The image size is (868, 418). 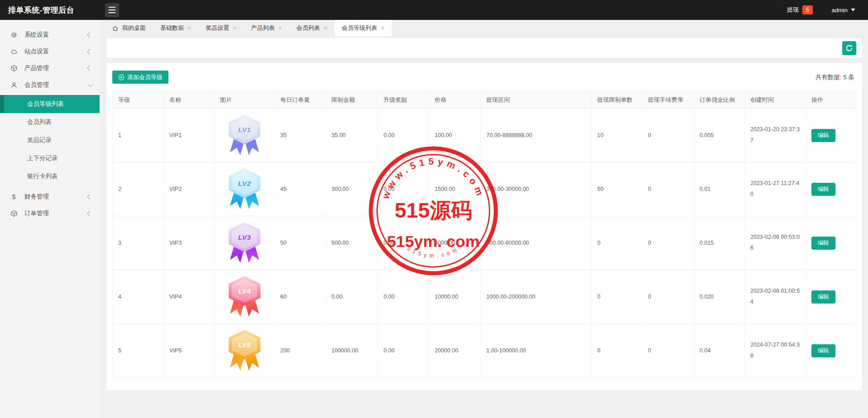 I want to click on cell-daily_orders: 200, so click(x=301, y=351).